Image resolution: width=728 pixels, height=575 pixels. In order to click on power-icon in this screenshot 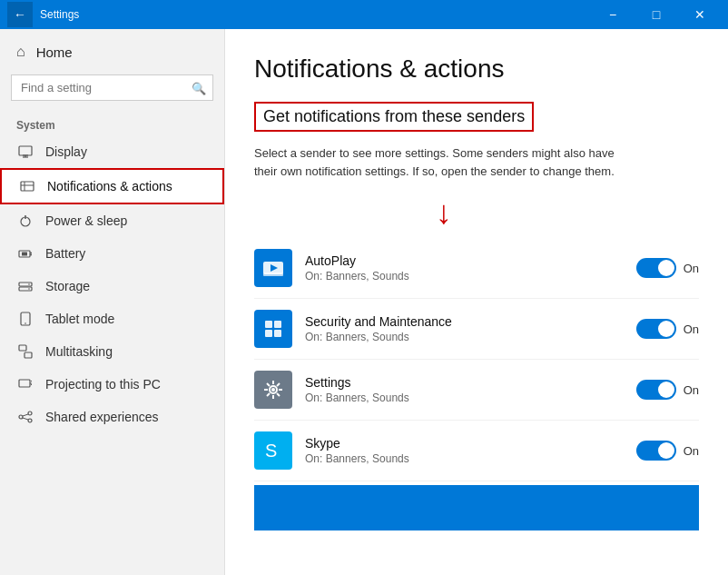, I will do `click(25, 221)`.